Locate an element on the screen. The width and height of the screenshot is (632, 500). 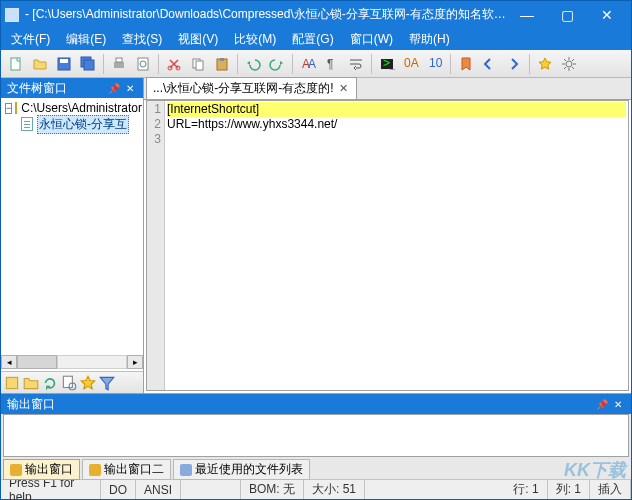
copy-icon is located at coordinates (198, 64).